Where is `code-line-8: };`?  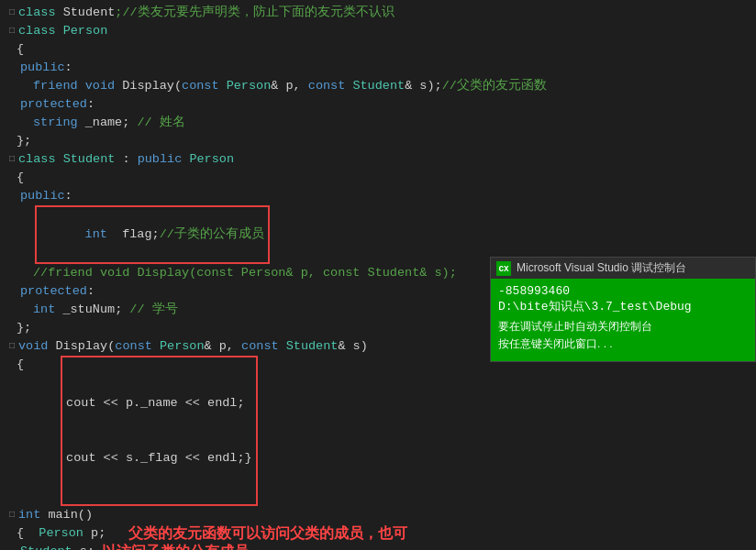 code-line-8: }; is located at coordinates (378, 141).